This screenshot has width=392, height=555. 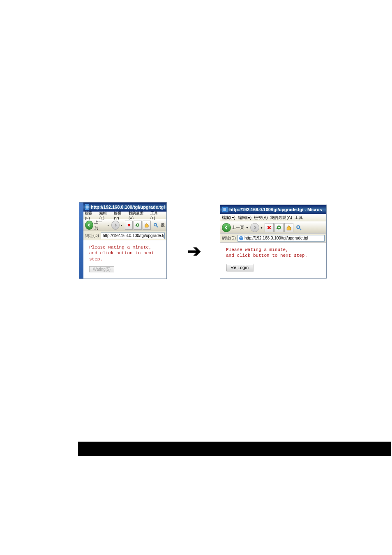 What do you see at coordinates (125, 215) in the screenshot?
I see `menubar: 檔案(F) 編輯(E) 檢視(V) 我的最愛(A) 工具(T)` at bounding box center [125, 215].